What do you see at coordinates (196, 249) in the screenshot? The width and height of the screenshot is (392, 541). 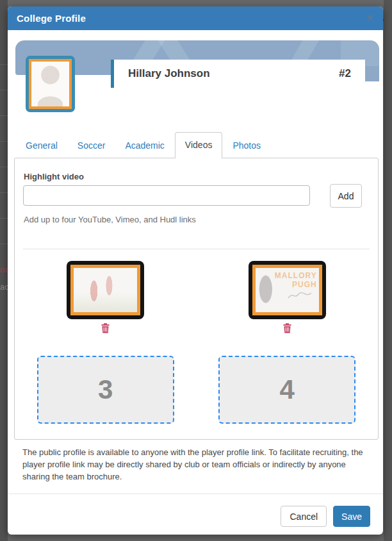 I see `divider` at bounding box center [196, 249].